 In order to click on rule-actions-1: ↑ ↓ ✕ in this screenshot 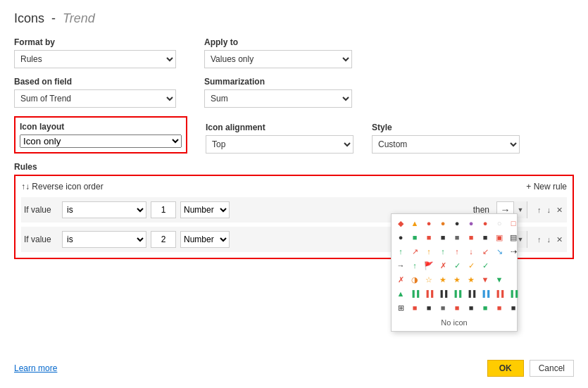, I will do `click(550, 210)`.